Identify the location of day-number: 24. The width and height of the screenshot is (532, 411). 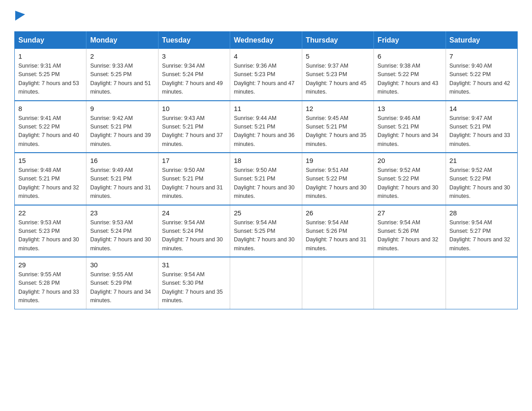
(194, 213).